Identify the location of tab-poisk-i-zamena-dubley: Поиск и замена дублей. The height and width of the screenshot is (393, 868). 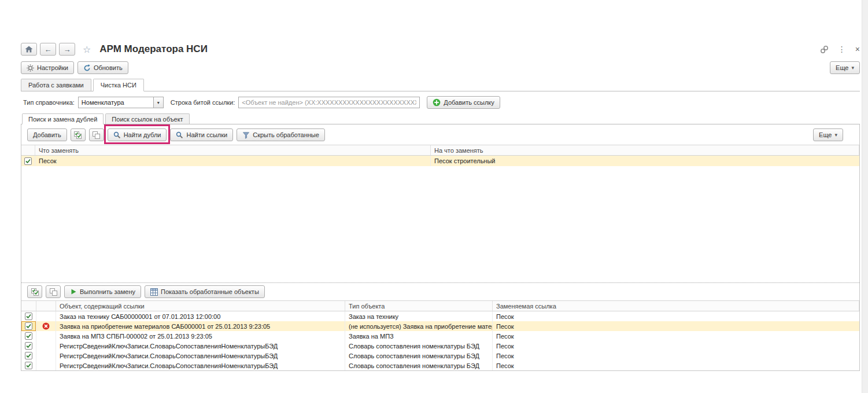
(62, 119).